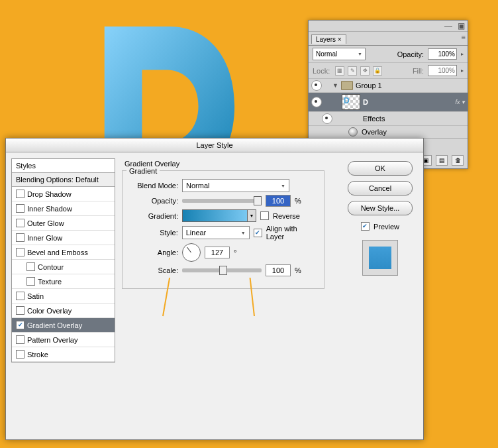 Image resolution: width=498 pixels, height=448 pixels. I want to click on lock-paint-icon: ✎, so click(352, 71).